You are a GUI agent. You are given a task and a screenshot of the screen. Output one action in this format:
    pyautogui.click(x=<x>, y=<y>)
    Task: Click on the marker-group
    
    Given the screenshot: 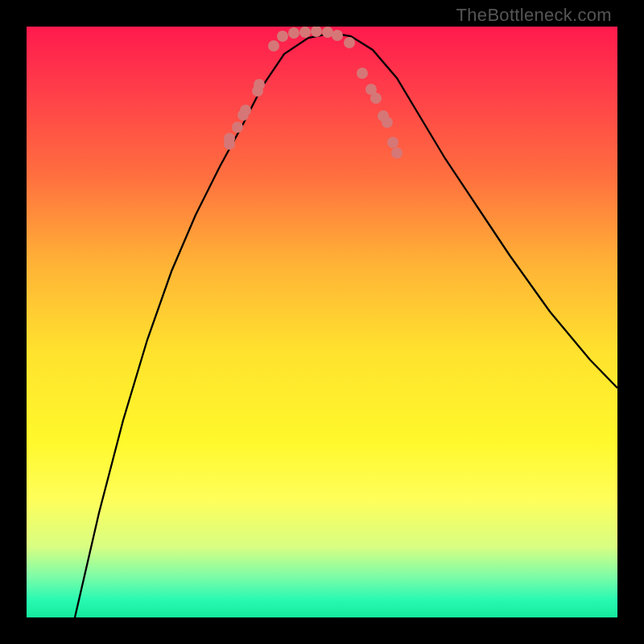 What is the action you would take?
    pyautogui.click(x=313, y=93)
    